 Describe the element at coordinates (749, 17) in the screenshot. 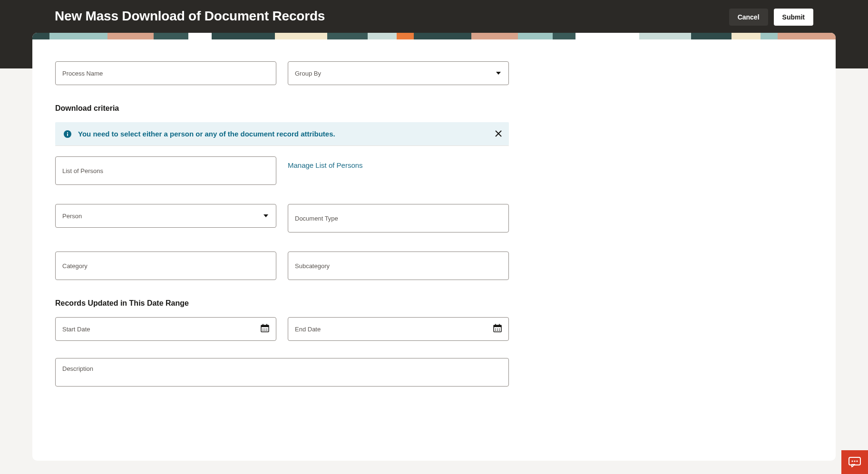

I see `cancel-button: Cancel` at that location.